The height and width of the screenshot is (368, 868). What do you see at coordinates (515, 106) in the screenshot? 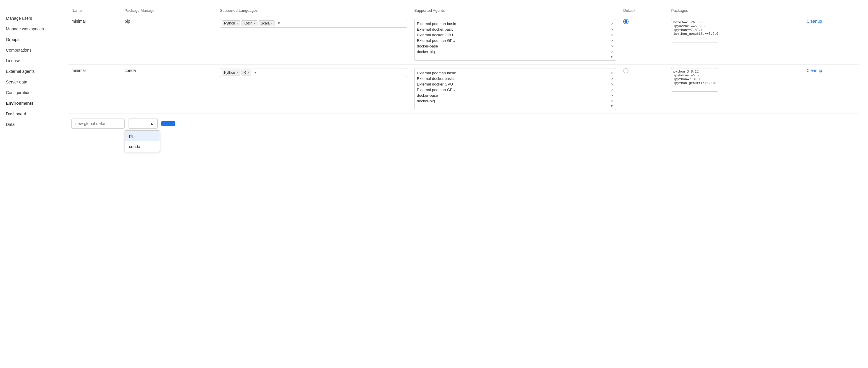
I see `row-1-agents-footer: ▼` at bounding box center [515, 106].